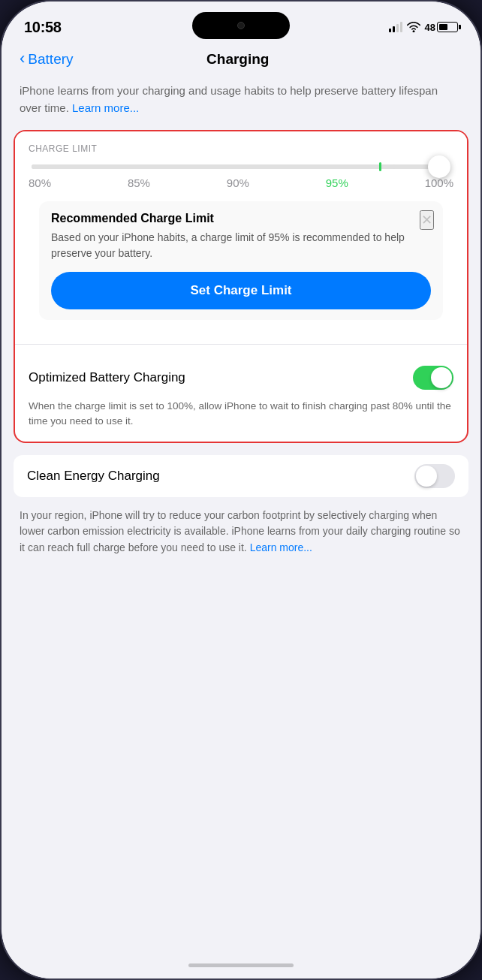  I want to click on set-charge-limit-button: Set Charge Limit, so click(241, 291).